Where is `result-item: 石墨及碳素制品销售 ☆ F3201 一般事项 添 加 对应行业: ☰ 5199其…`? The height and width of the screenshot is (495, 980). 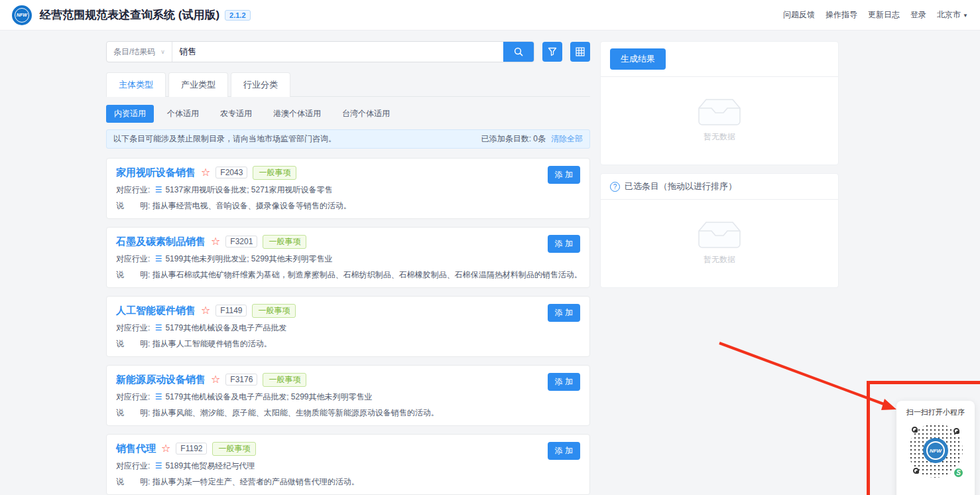 result-item: 石墨及碳素制品销售 ☆ F3201 一般事项 添 加 对应行业: ☰ 5199其… is located at coordinates (348, 257).